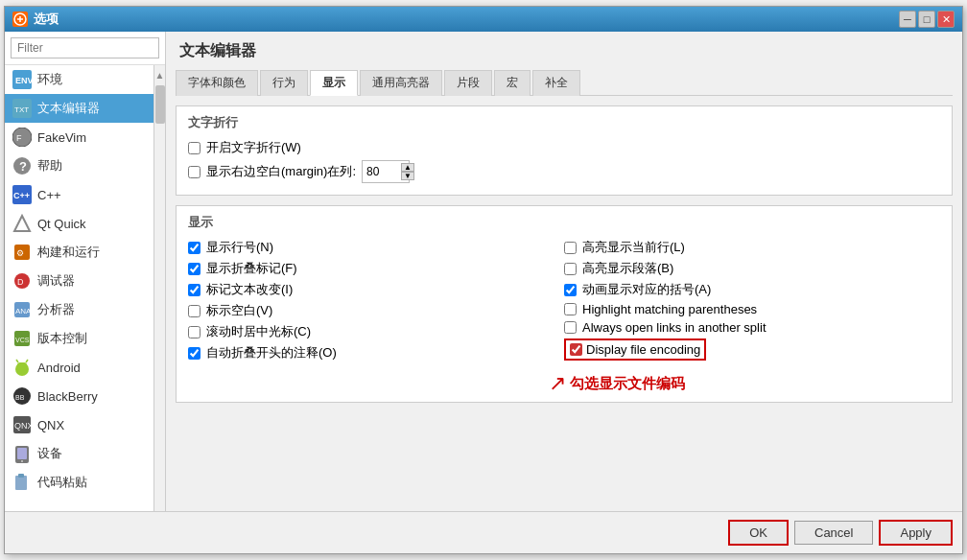 The height and width of the screenshot is (560, 967). I want to click on show-whitespace-label: 标示空白(V), so click(240, 311).